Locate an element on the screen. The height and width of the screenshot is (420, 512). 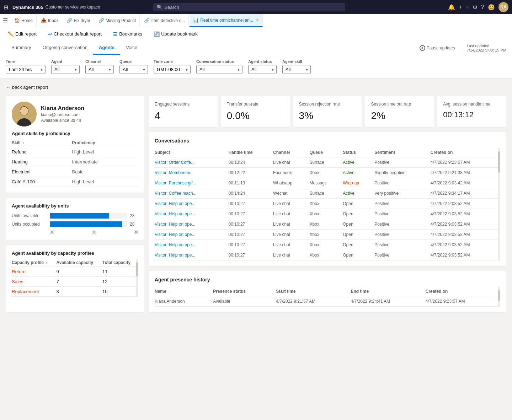
tab-agents: Agents is located at coordinates (107, 48).